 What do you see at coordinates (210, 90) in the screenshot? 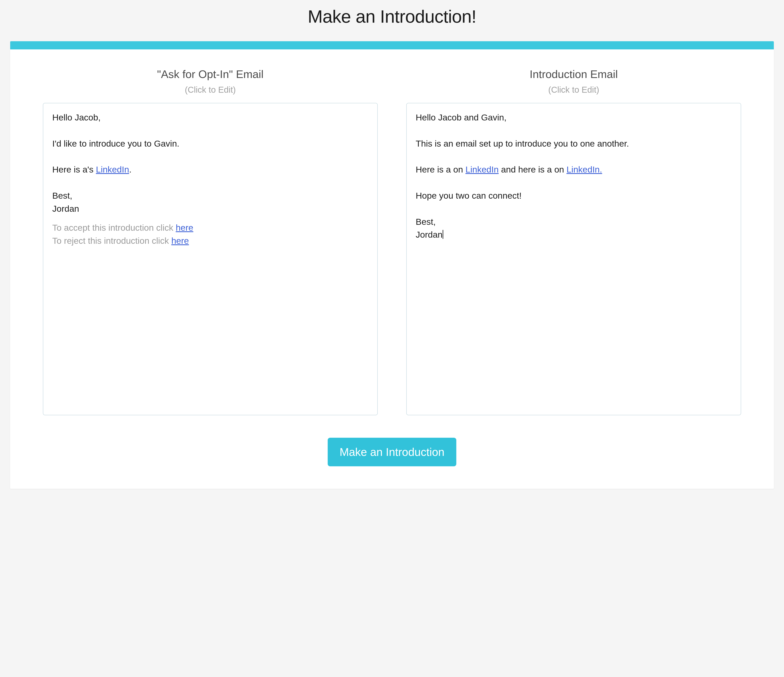
I see `optin-column-subtitle: (Click to Edit)` at bounding box center [210, 90].